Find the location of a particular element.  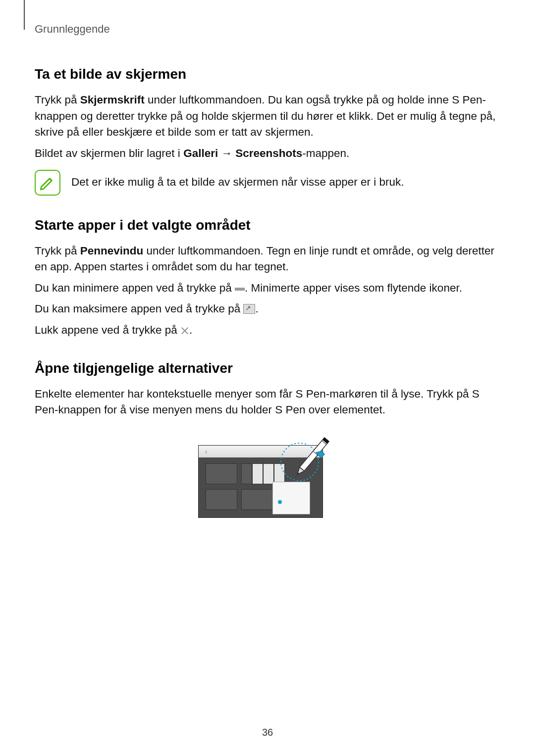

note-text: Det er ikke mulig å ta et bilde av skjer… is located at coordinates (238, 182).